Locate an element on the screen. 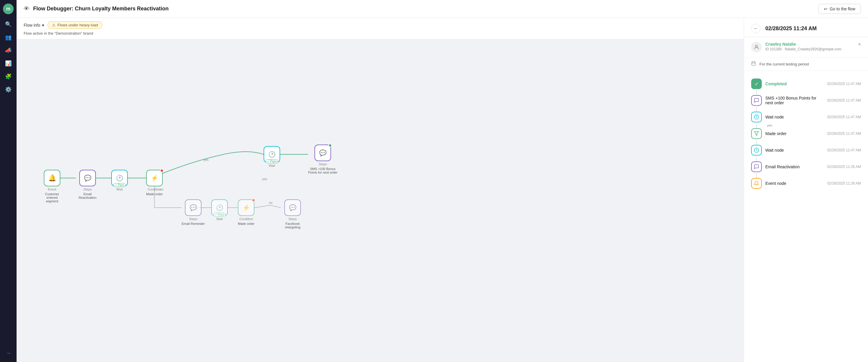  sidebar-item-users: 👥 is located at coordinates (8, 37).